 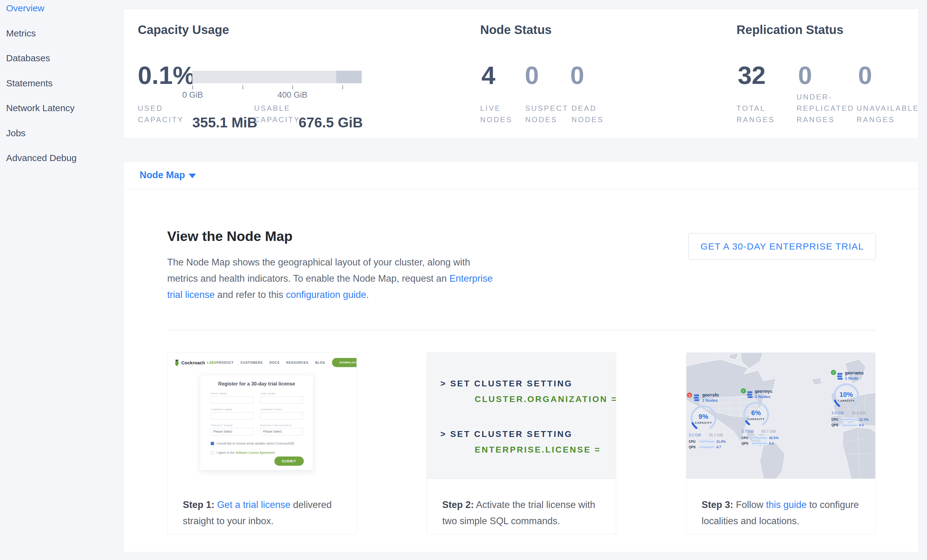 I want to click on configuration-guide-link: configuration guide, so click(x=326, y=295).